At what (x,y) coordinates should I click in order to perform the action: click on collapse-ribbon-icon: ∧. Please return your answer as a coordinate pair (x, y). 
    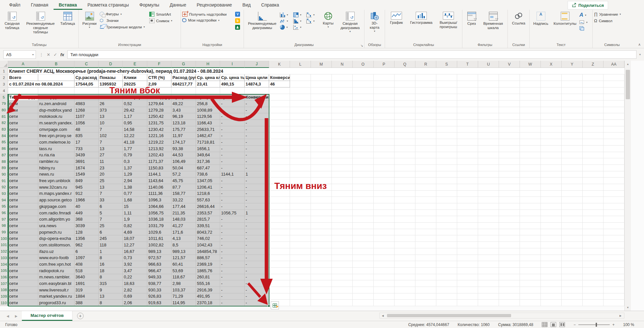
    Looking at the image, I should click on (639, 44).